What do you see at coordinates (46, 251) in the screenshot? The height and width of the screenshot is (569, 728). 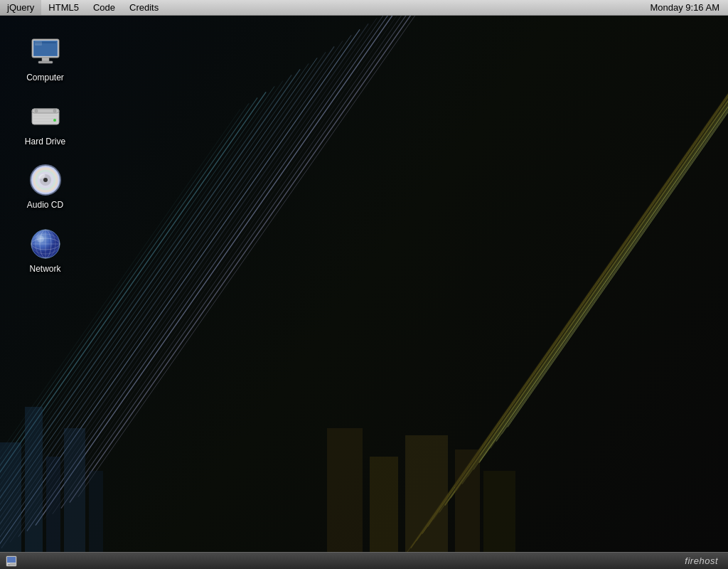 I see `icon-network: Network` at bounding box center [46, 251].